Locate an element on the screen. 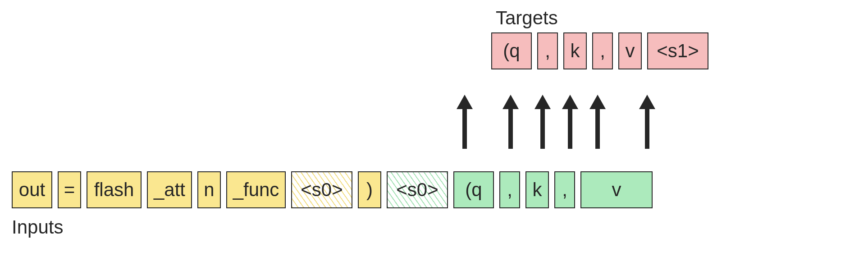 The width and height of the screenshot is (868, 257). inputs-row: out=flash_attn_func<s0>)<s0>(q,k,v is located at coordinates (332, 190).